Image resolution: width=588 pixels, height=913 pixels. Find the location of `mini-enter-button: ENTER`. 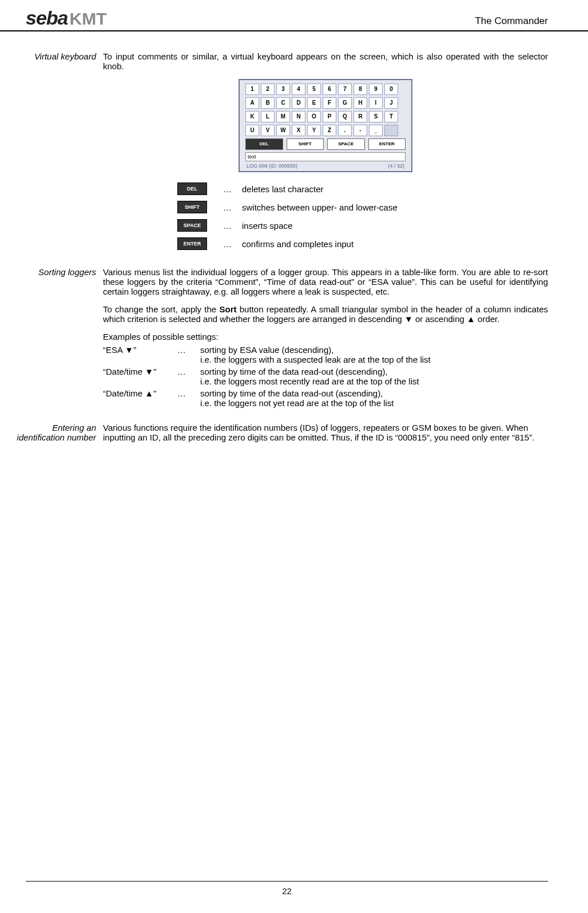

mini-enter-button: ENTER is located at coordinates (192, 244).